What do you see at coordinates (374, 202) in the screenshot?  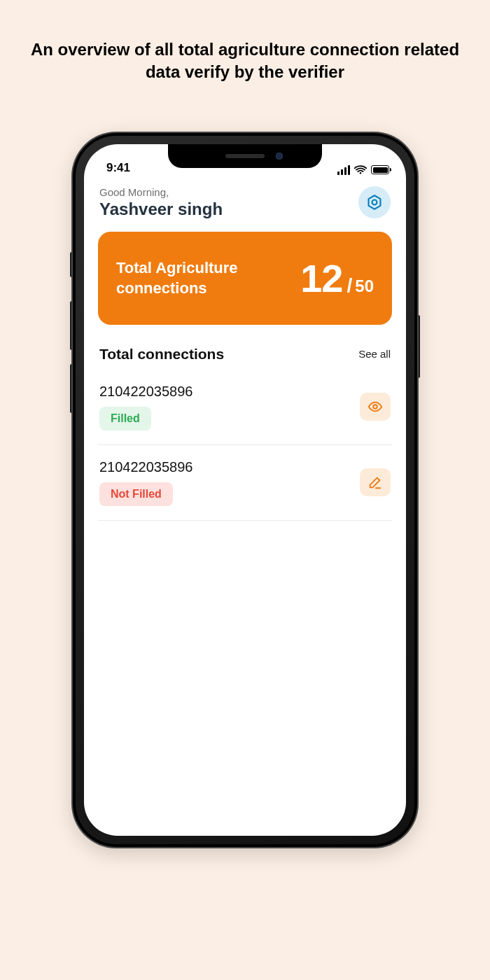 I see `settings-button` at bounding box center [374, 202].